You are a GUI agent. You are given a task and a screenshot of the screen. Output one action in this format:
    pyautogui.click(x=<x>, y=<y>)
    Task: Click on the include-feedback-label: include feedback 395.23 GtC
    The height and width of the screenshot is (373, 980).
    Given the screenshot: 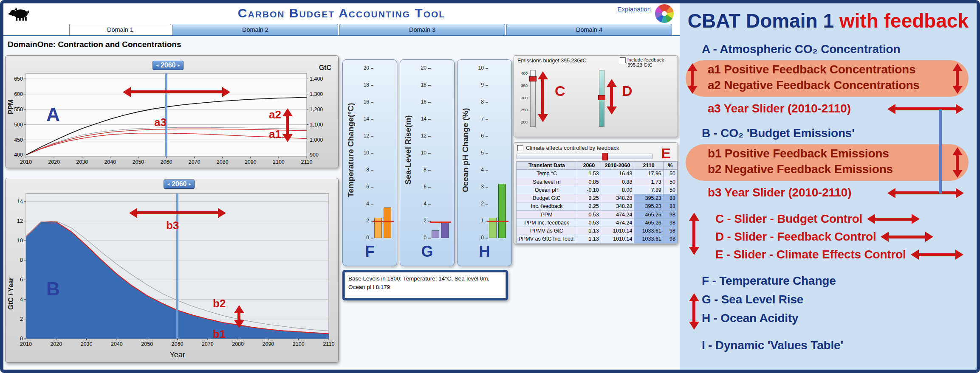 What is the action you would take?
    pyautogui.click(x=651, y=62)
    